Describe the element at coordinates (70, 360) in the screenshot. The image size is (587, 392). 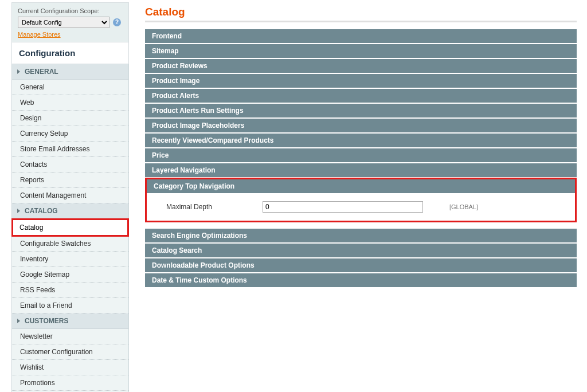
I see `nav-list-customers: NewsletterCustomer ConfigurationWishlist…` at that location.